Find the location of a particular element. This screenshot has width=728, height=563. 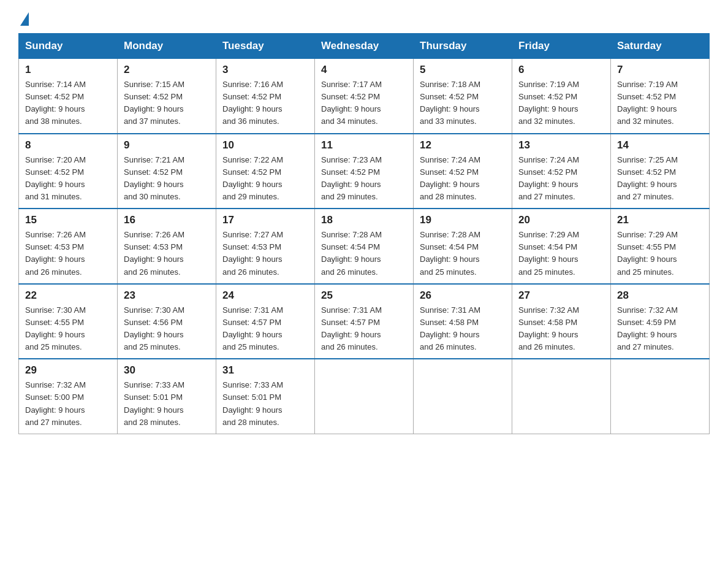

weekday-header-wednesday: Wednesday is located at coordinates (364, 47).